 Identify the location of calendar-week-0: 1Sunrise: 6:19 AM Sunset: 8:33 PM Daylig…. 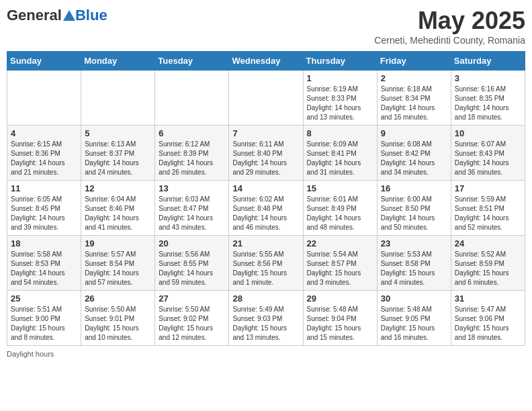
(266, 98).